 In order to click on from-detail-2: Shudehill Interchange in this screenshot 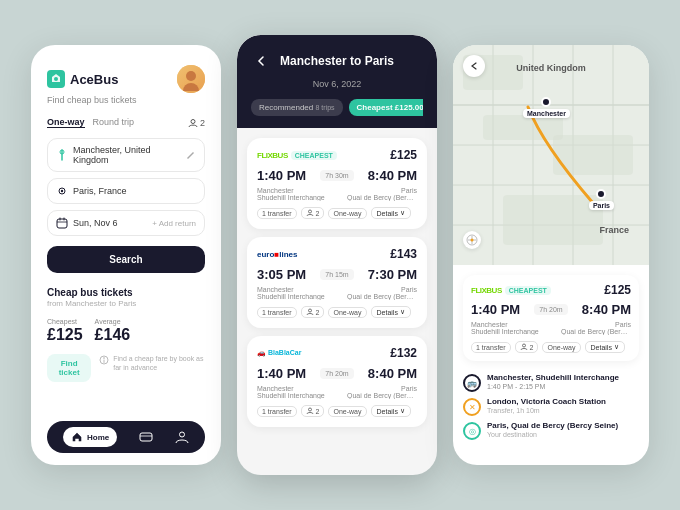, I will do `click(291, 296)`.